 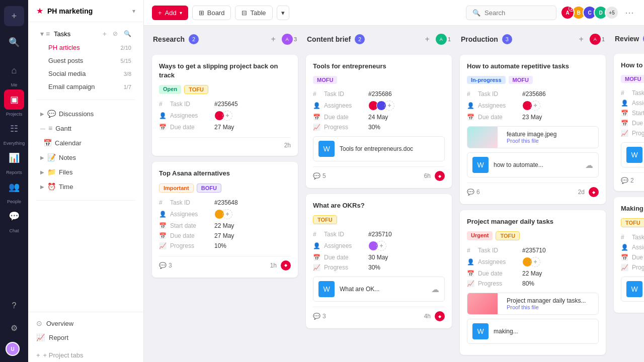 I want to click on sidebar-item-ph-articles: PH articles 2/10, so click(x=86, y=47).